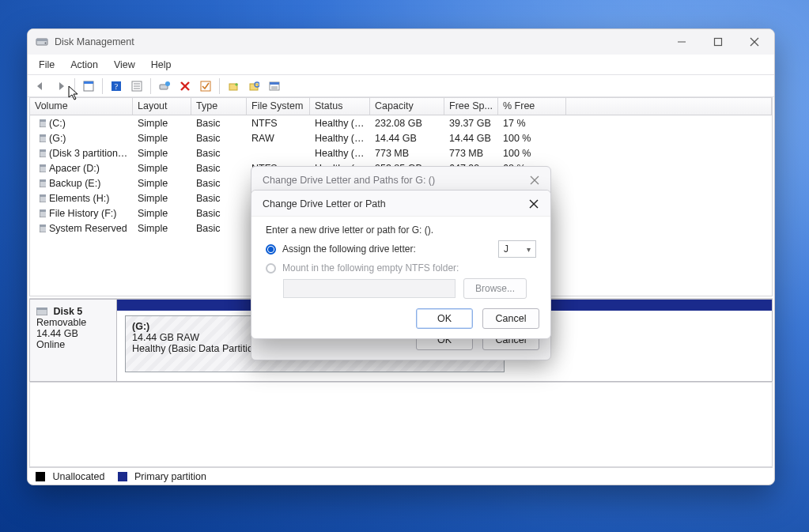 The image size is (809, 532). What do you see at coordinates (369, 289) in the screenshot?
I see `mount-path-input` at bounding box center [369, 289].